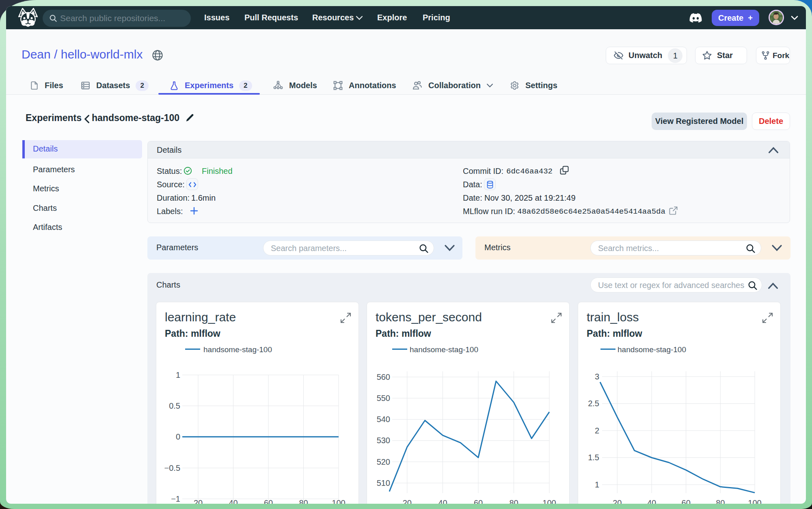 The width and height of the screenshot is (812, 509). I want to click on svg-text: 520, so click(383, 462).